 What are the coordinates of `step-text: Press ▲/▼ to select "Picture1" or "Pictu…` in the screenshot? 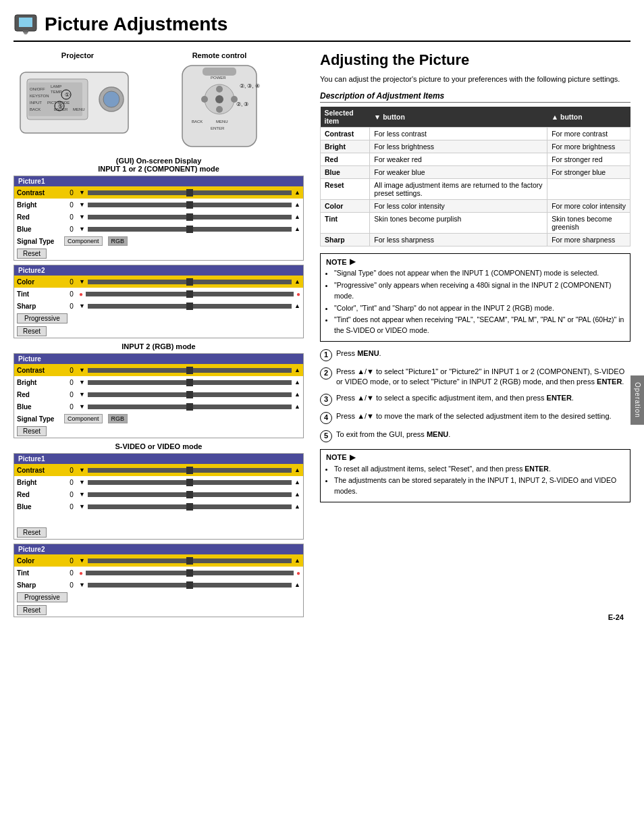 It's located at (483, 377).